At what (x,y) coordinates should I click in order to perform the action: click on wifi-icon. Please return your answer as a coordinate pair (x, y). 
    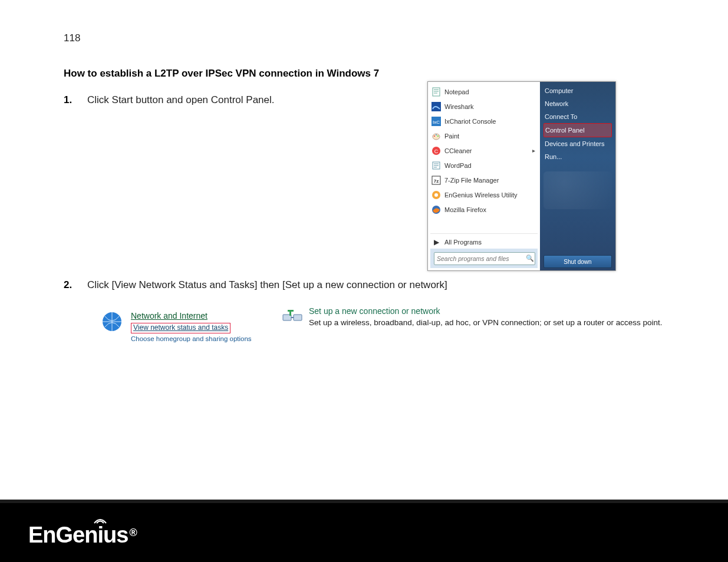
    Looking at the image, I should click on (100, 520).